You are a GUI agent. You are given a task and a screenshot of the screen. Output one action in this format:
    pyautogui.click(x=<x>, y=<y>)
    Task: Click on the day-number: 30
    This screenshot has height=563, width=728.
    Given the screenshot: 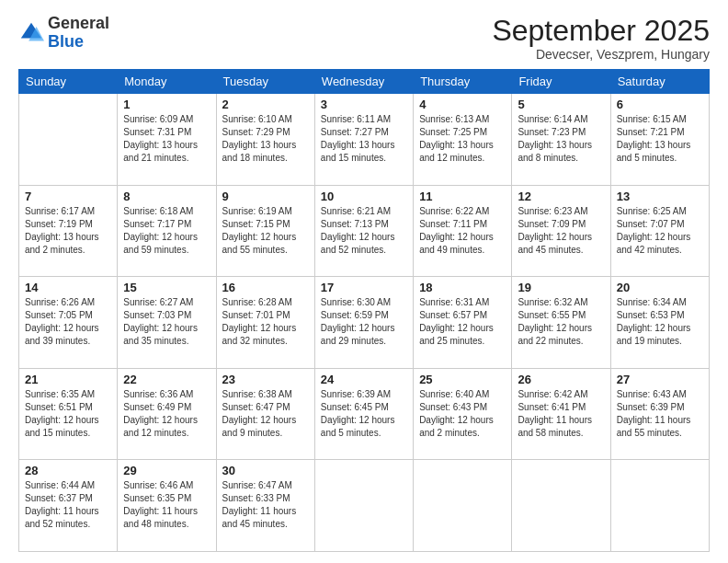 What is the action you would take?
    pyautogui.click(x=266, y=471)
    